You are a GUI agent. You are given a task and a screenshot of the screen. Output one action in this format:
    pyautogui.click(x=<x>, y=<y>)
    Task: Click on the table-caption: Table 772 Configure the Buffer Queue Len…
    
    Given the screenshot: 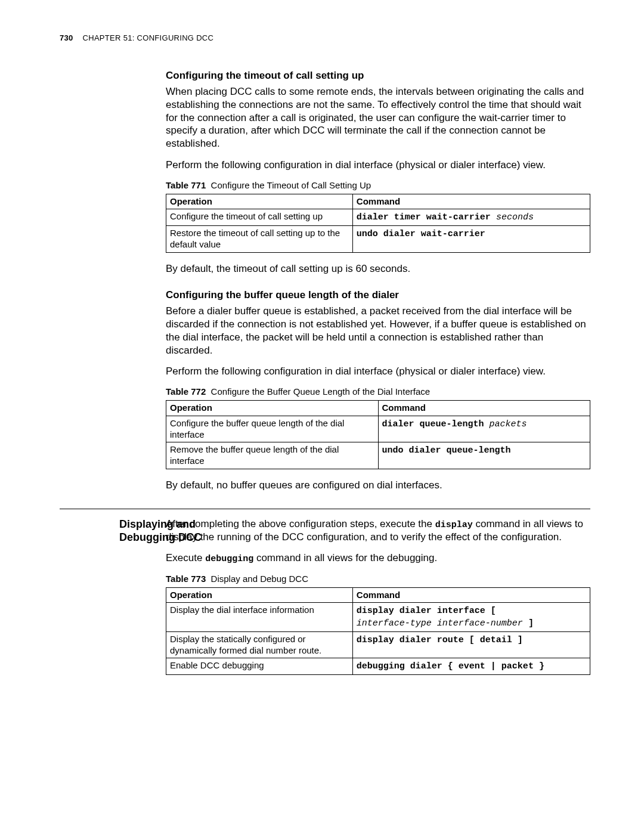 What is the action you would take?
    pyautogui.click(x=378, y=391)
    